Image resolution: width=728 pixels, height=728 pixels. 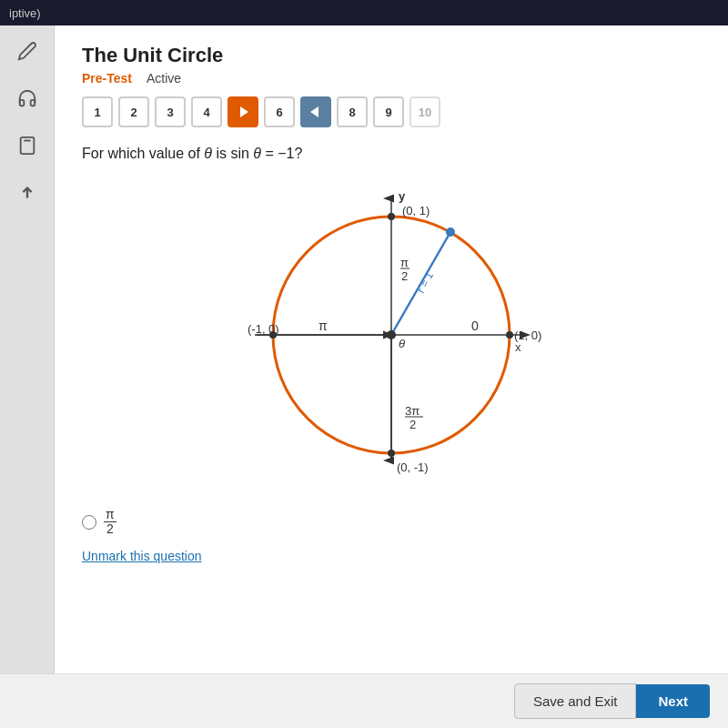 What do you see at coordinates (575, 701) in the screenshot?
I see `save-exit-button: Save and Exit` at bounding box center [575, 701].